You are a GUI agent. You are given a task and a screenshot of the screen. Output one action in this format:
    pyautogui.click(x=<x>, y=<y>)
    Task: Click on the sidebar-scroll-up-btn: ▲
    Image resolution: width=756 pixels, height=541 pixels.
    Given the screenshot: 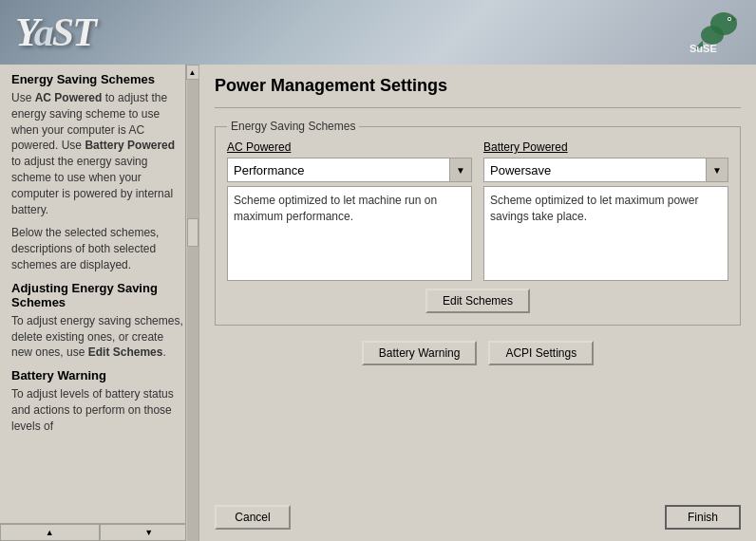 What is the action you would take?
    pyautogui.click(x=193, y=72)
    